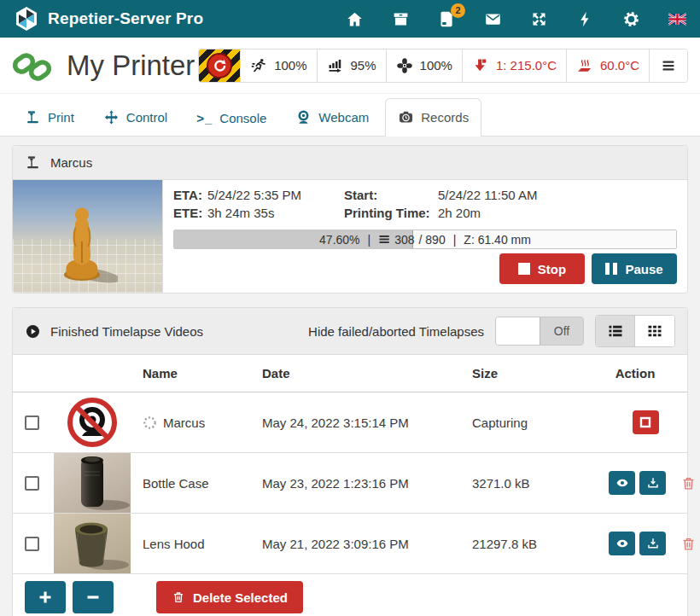 The height and width of the screenshot is (616, 700). What do you see at coordinates (230, 597) in the screenshot?
I see `delete-selected-button: Delete Selected` at bounding box center [230, 597].